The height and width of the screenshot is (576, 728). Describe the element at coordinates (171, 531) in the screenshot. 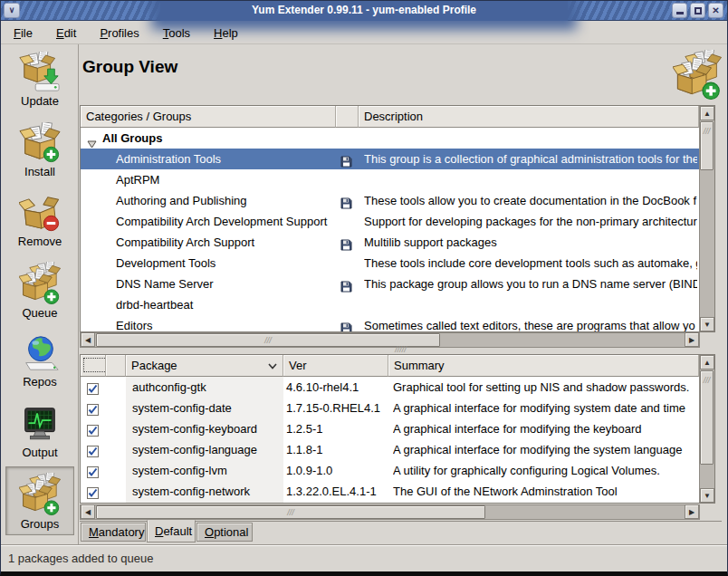

I see `tab-default: Default` at that location.